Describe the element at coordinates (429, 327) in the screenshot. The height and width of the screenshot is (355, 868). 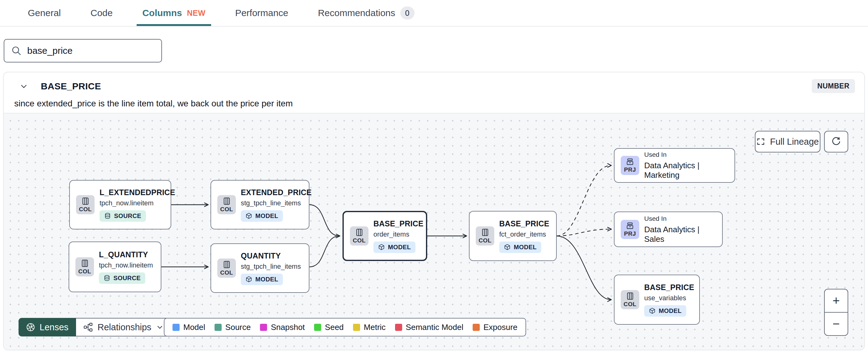
I see `legend-item-semantic-model: Semantic Model` at that location.